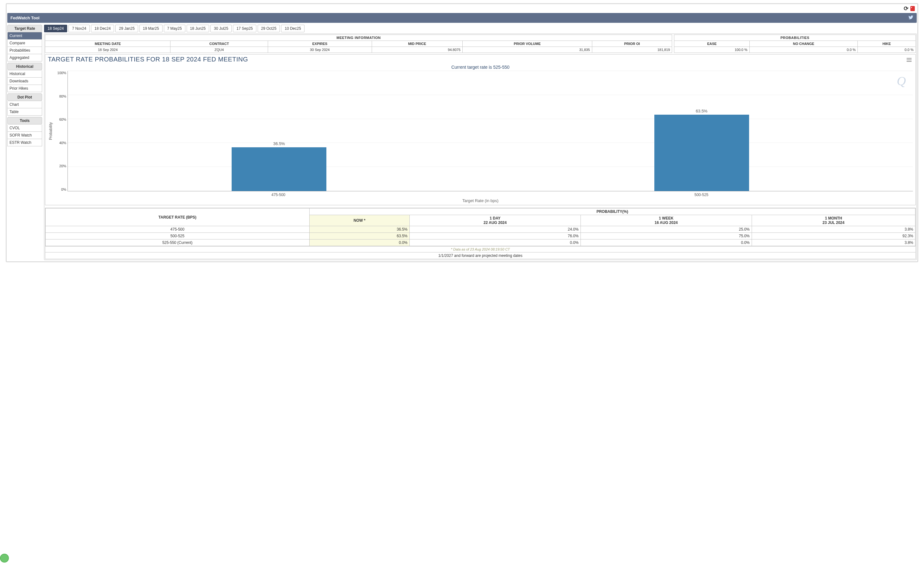  What do you see at coordinates (702, 111) in the screenshot?
I see `bar-value-label: 63.5%` at bounding box center [702, 111].